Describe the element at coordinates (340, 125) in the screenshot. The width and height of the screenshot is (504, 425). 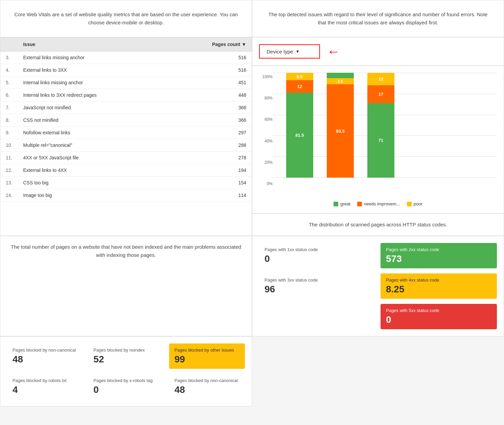
I see `bar-col-2: 2.5 93.5` at that location.